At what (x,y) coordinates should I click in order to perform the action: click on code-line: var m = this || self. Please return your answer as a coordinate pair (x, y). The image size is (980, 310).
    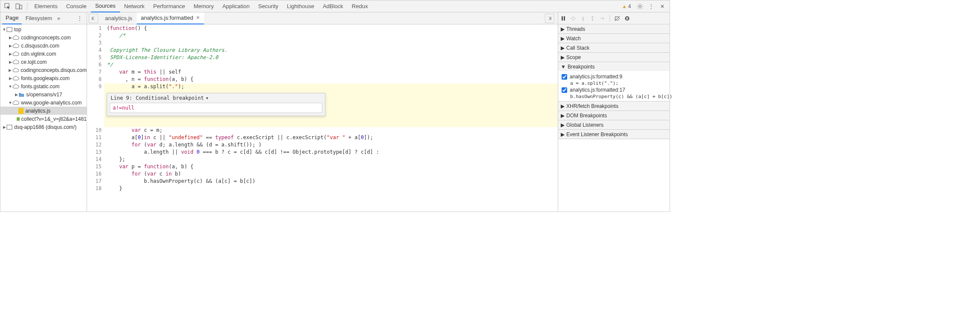
    Looking at the image, I should click on (331, 73).